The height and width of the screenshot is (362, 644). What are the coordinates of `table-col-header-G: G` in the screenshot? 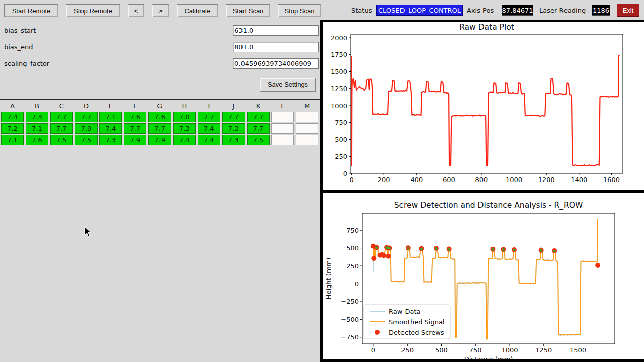 It's located at (160, 106).